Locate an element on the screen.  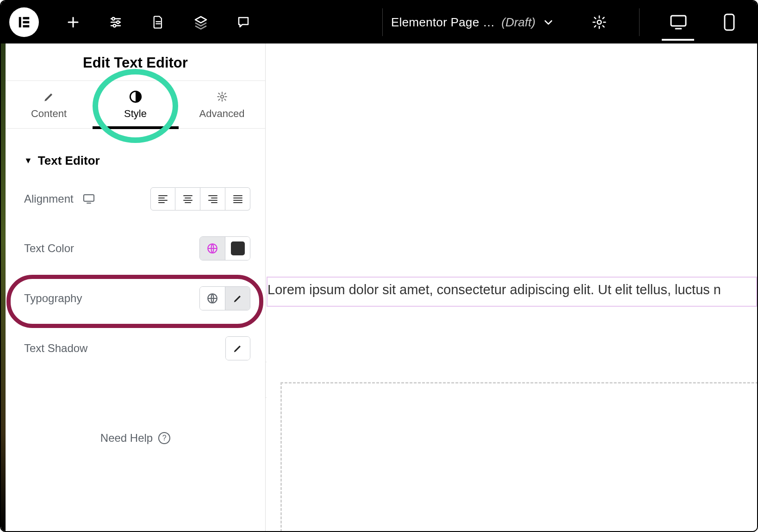
global-color-button is located at coordinates (212, 248).